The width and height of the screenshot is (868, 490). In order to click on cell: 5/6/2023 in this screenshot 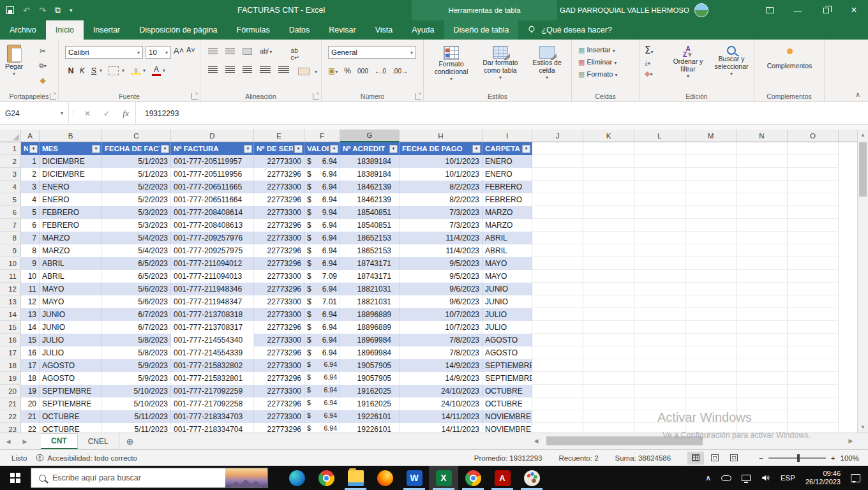, I will do `click(137, 302)`.